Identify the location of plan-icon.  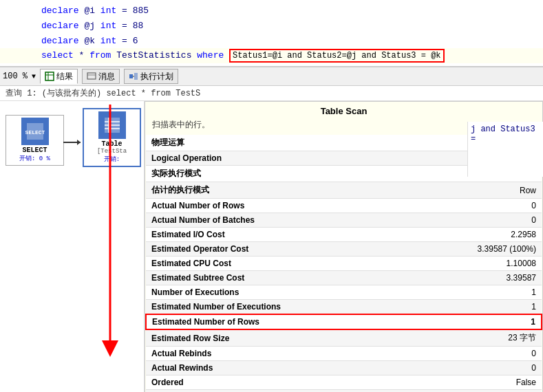
(134, 76).